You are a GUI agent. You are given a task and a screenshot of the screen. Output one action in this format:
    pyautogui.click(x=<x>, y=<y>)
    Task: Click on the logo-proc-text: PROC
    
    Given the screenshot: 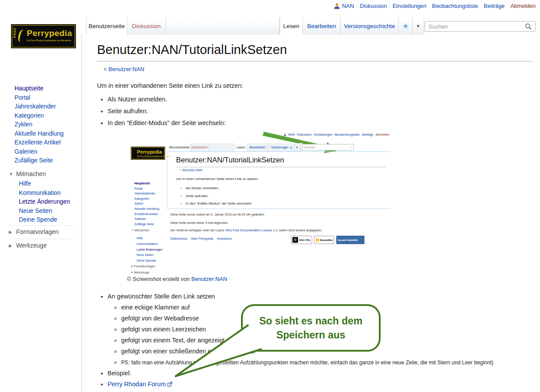 What is the action you would take?
    pyautogui.click(x=15, y=32)
    